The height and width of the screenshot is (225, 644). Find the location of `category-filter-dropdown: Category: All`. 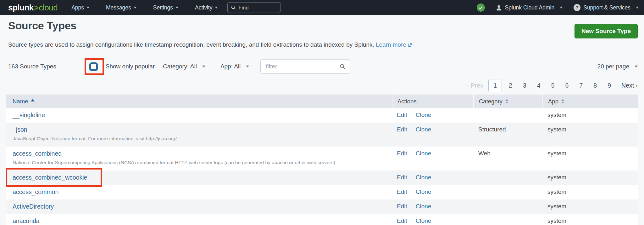

category-filter-dropdown: Category: All is located at coordinates (184, 66).